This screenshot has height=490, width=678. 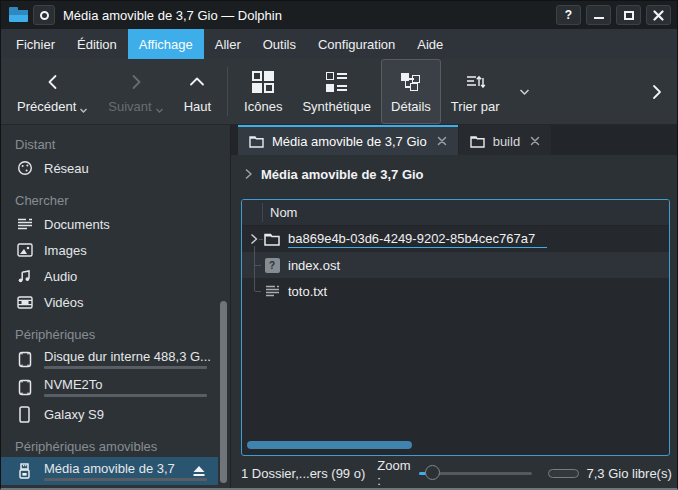 What do you see at coordinates (456, 239) in the screenshot?
I see `file-row-folder: ba869e4b-03d6-4249-9202-85b4cec767a7` at bounding box center [456, 239].